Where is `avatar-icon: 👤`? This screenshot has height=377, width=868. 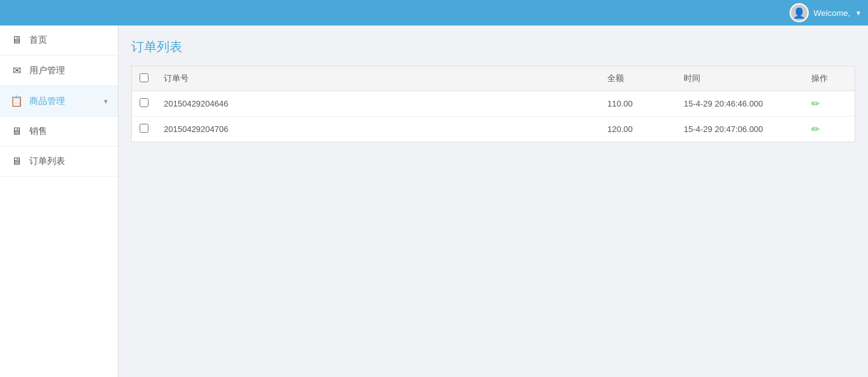
avatar-icon: 👤 is located at coordinates (799, 13).